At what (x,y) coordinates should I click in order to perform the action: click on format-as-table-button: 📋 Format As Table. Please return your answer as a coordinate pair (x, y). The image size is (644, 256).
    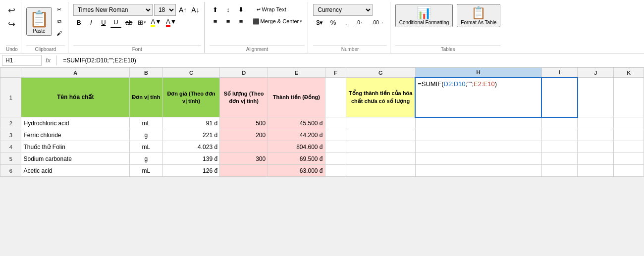
    Looking at the image, I should click on (479, 16).